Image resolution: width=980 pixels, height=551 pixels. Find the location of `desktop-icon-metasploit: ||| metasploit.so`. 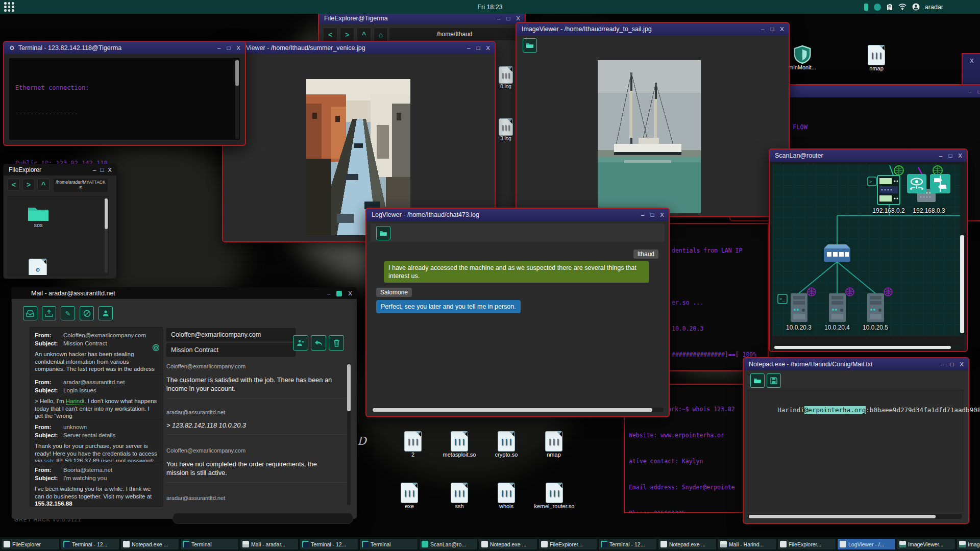

desktop-icon-metasploit: ||| metasploit.so is located at coordinates (459, 444).